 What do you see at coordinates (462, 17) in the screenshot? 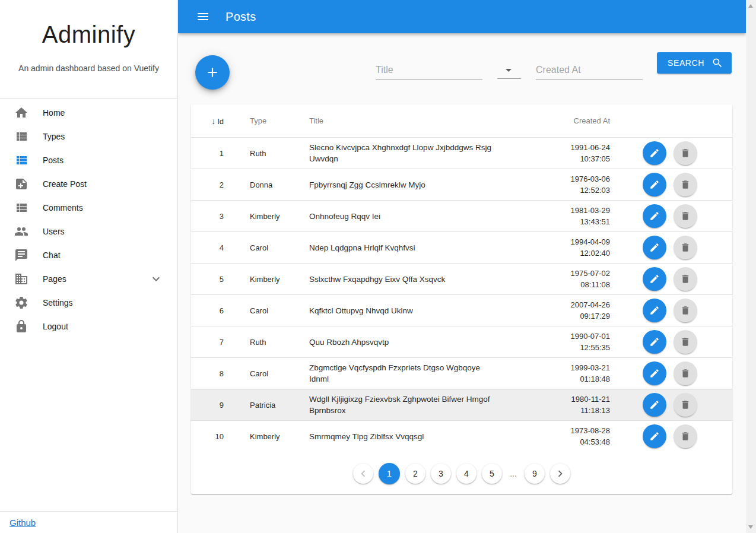
I see `appbar: Posts` at bounding box center [462, 17].